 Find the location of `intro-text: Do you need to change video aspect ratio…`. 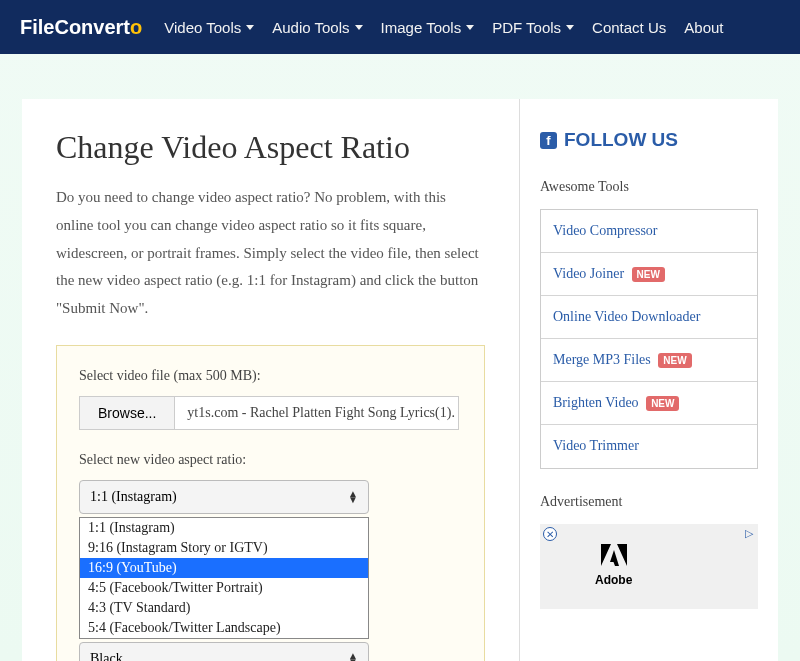

intro-text: Do you need to change video aspect ratio… is located at coordinates (270, 254).